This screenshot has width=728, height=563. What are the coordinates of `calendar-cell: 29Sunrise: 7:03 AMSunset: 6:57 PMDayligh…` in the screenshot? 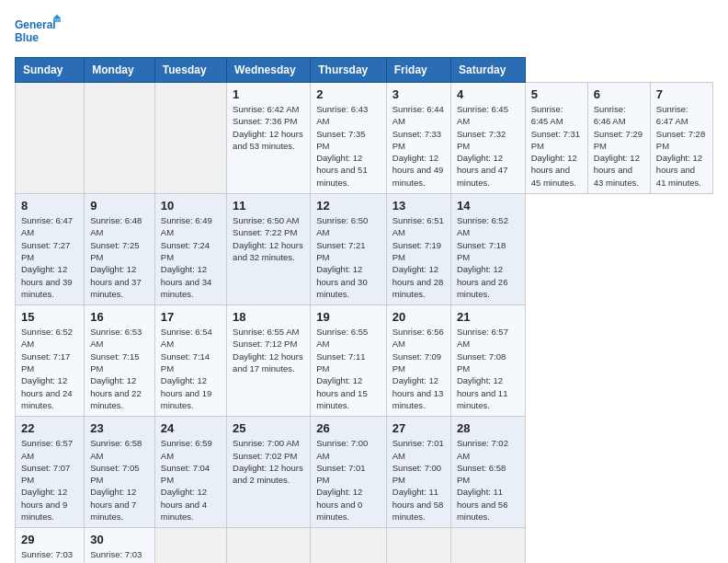 It's located at (50, 546).